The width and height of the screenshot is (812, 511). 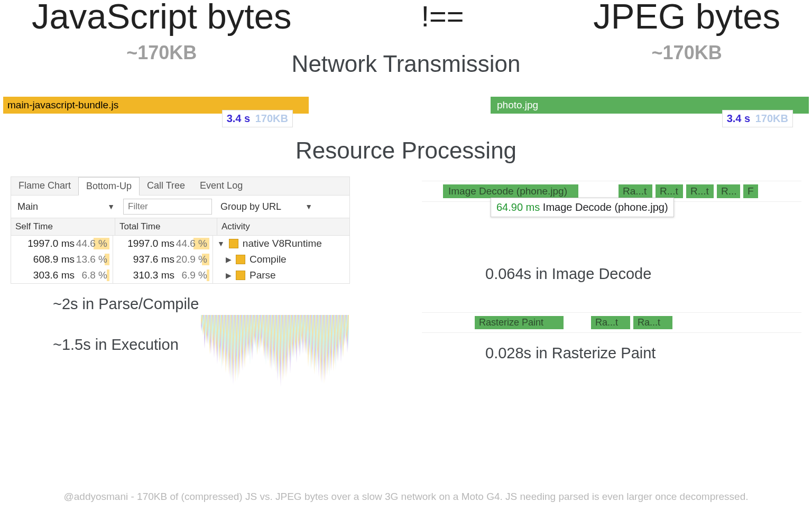 What do you see at coordinates (643, 353) in the screenshot?
I see `metric-rasterize: 0.028s in Rasterize Paint` at bounding box center [643, 353].